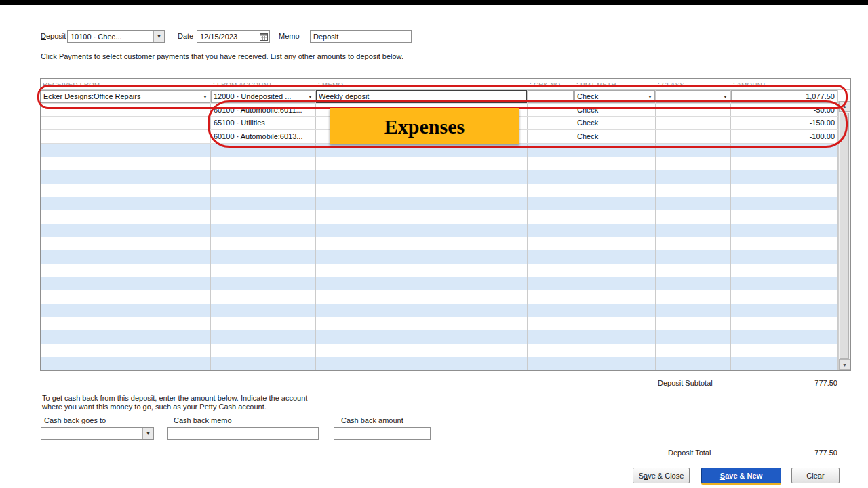  Describe the element at coordinates (382, 434) in the screenshot. I see `cash-back-amount-input` at that location.